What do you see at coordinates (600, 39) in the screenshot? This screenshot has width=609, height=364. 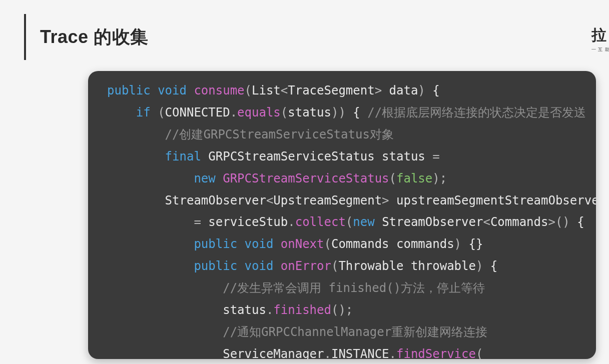 I see `brand-logo: 拉 一 互 助` at bounding box center [600, 39].